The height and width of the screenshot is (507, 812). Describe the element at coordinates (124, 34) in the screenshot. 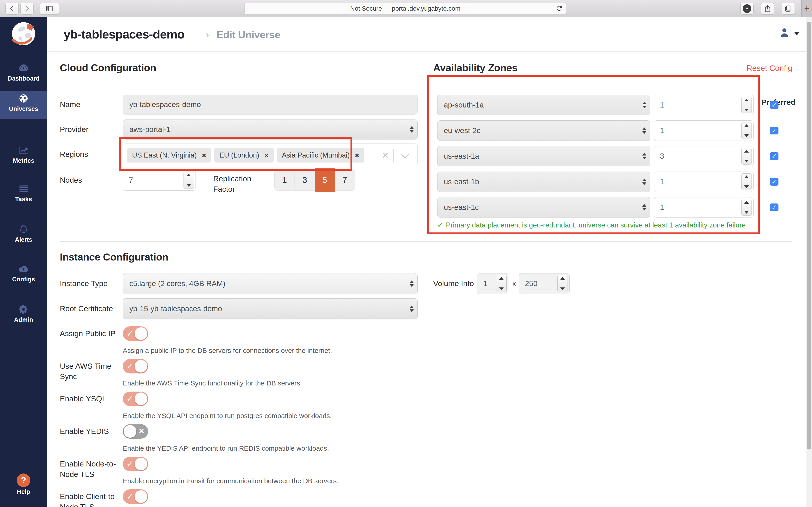

I see `universe-name-title: yb-tablespaces-demo` at that location.